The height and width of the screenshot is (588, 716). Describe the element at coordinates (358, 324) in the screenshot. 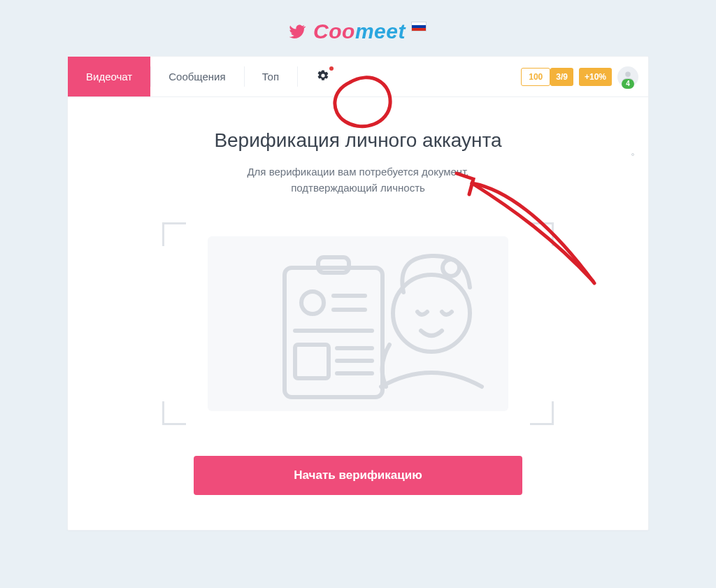

I see `illustration` at that location.